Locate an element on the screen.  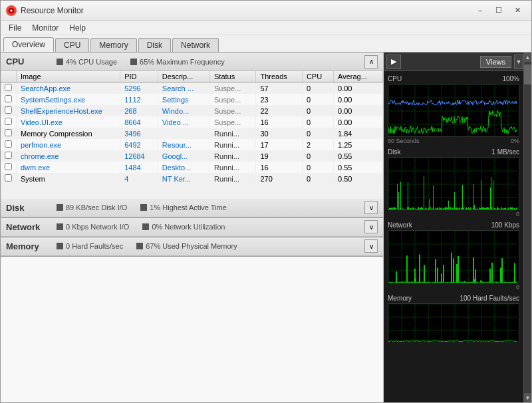
cpu-stat2-text: 65% Maximum Frequency is located at coordinates (182, 62).